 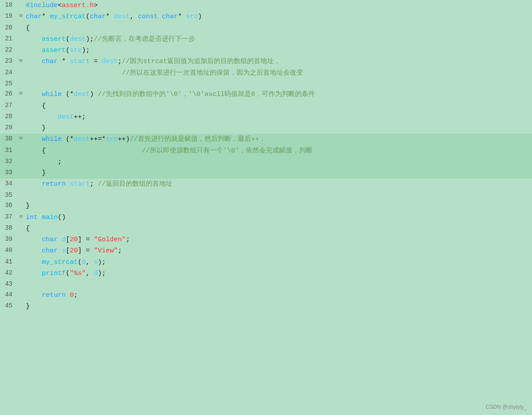 What do you see at coordinates (9, 5) in the screenshot?
I see `line-number: 18` at bounding box center [9, 5].